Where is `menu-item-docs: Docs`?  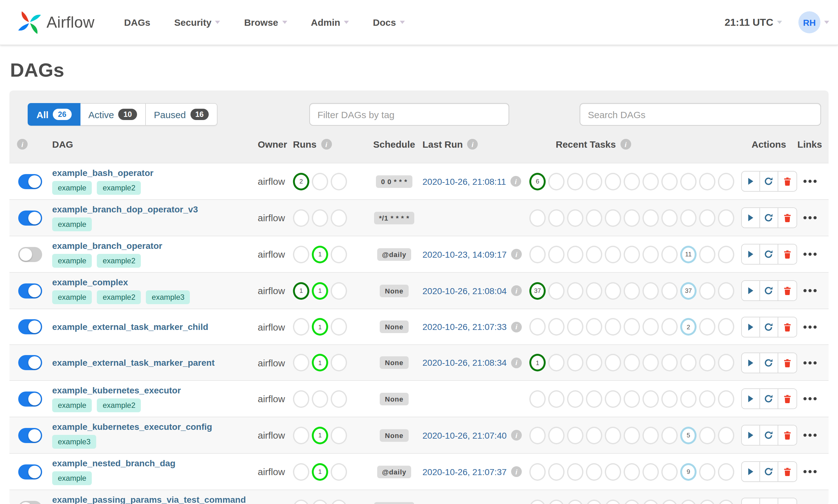 menu-item-docs: Docs is located at coordinates (389, 22).